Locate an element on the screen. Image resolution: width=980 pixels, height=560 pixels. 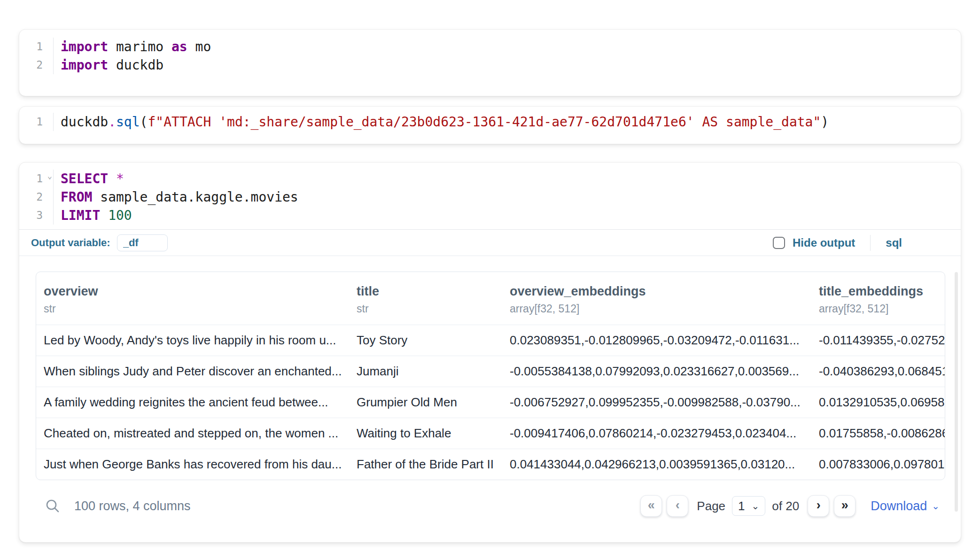
next-page-icon: › is located at coordinates (818, 506).